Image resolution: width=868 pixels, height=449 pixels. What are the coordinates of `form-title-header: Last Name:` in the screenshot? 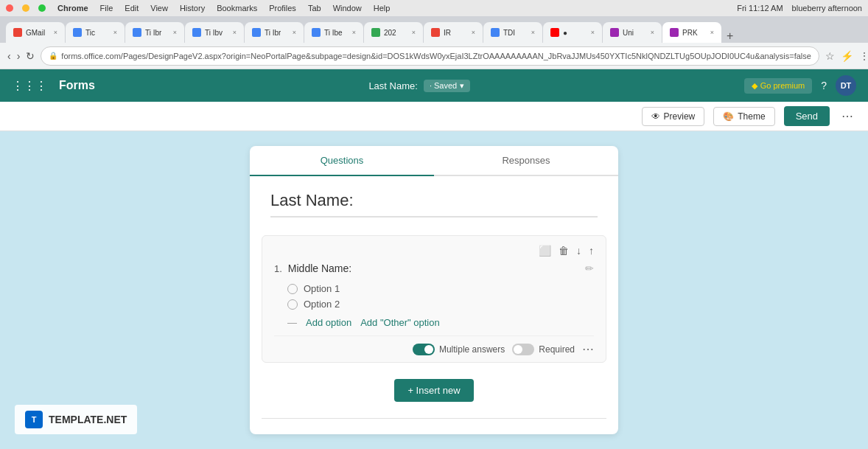 It's located at (393, 86).